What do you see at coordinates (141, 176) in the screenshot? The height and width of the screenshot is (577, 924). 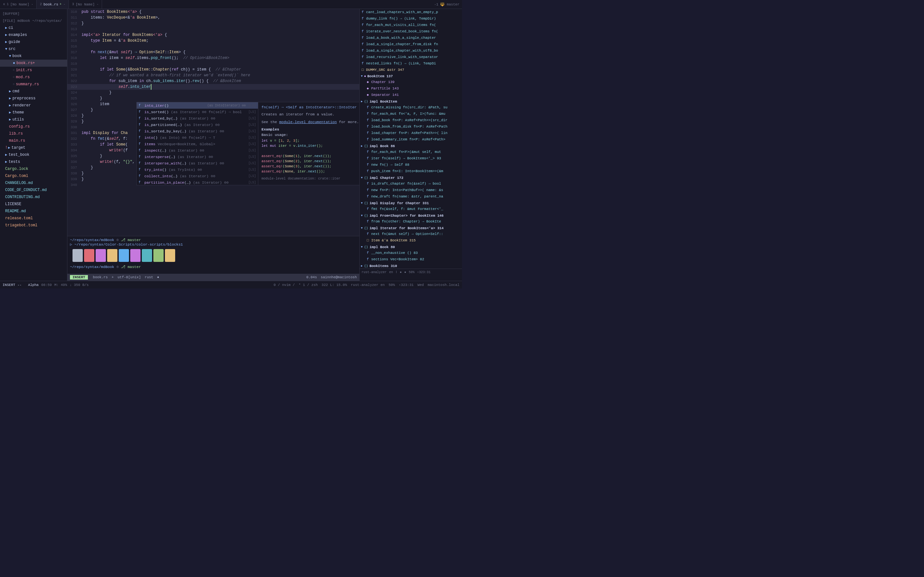 I see `ac-fn-icon-11: f` at bounding box center [141, 176].